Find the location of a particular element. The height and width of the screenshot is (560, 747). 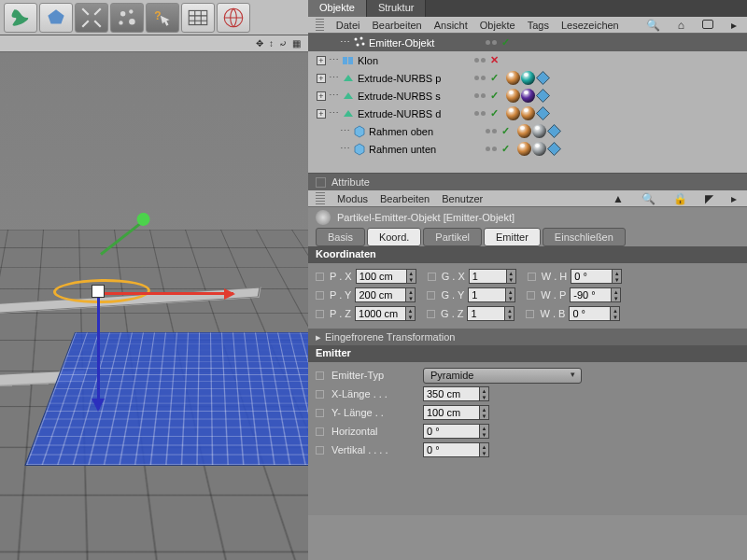

nav-up-icon: ▲ is located at coordinates (618, 199).